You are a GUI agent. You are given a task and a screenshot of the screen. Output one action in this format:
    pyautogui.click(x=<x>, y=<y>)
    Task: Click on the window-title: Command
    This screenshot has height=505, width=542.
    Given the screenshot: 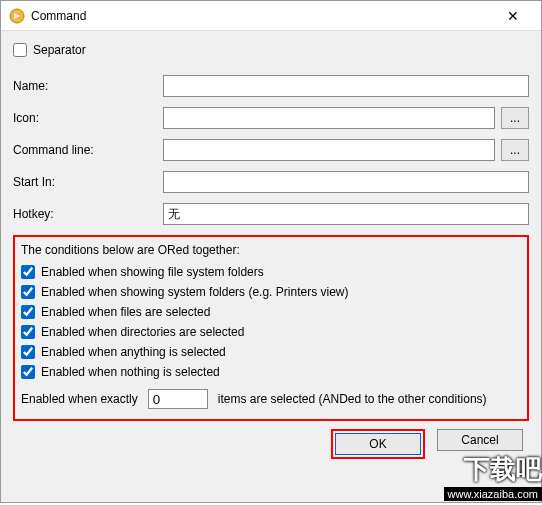 What is the action you would take?
    pyautogui.click(x=262, y=16)
    